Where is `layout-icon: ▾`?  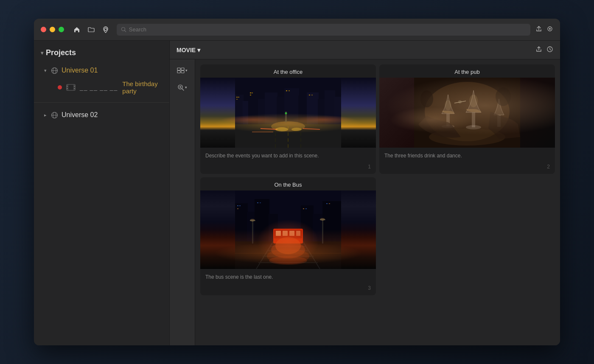 layout-icon: ▾ is located at coordinates (182, 70).